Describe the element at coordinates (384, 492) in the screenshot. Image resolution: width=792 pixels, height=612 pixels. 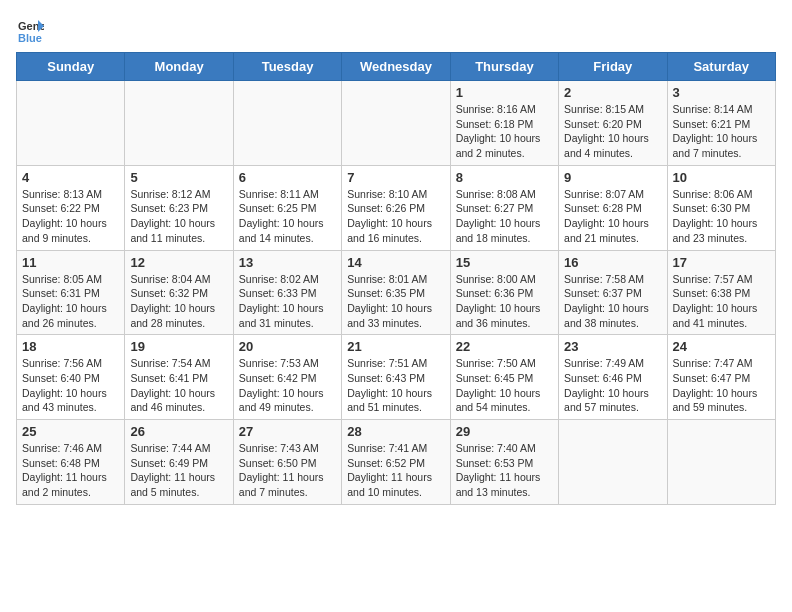
I see `day-info-line: and 10 minutes.` at that location.